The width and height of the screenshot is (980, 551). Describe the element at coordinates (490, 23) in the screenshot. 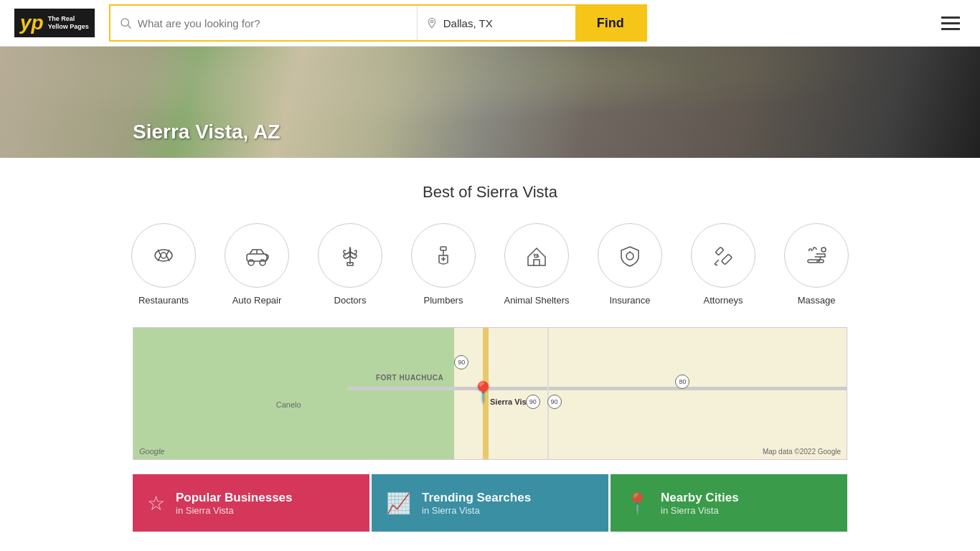

I see `header: yp The Real Yellow Pages Find` at that location.